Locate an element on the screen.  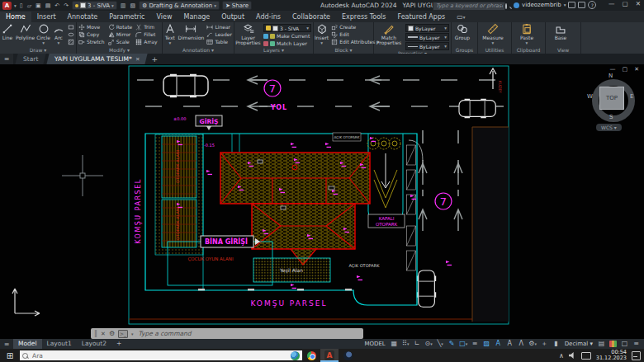
notification-center-icon is located at coordinates (636, 356).